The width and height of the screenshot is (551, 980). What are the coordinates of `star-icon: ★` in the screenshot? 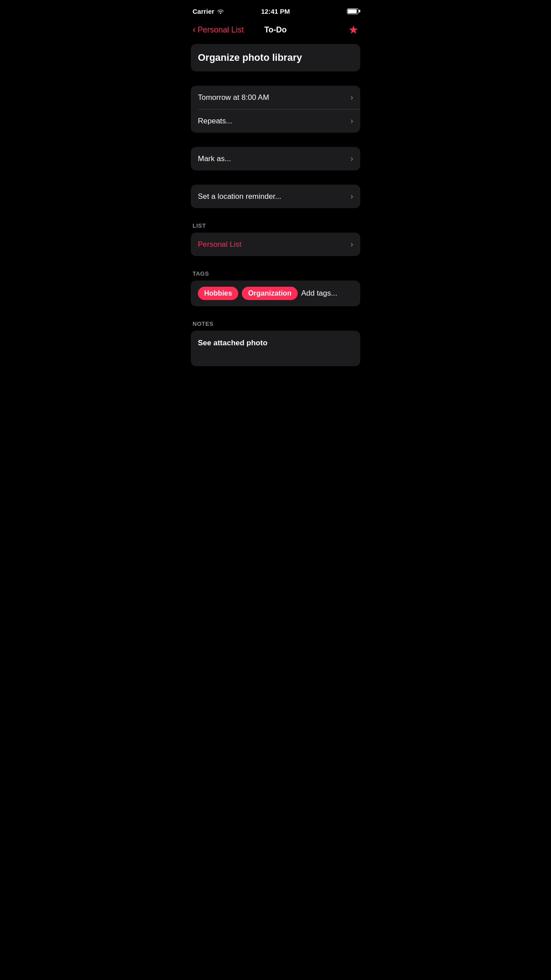 It's located at (353, 30).